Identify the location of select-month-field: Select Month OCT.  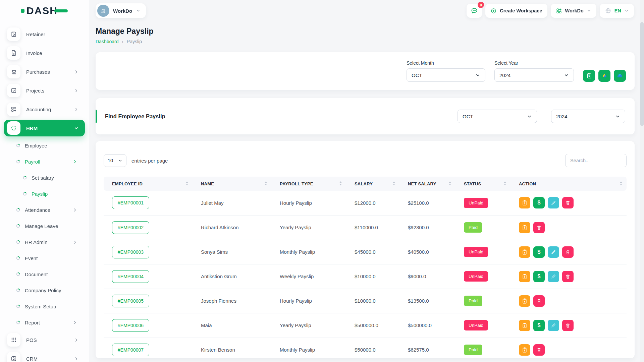
(446, 71).